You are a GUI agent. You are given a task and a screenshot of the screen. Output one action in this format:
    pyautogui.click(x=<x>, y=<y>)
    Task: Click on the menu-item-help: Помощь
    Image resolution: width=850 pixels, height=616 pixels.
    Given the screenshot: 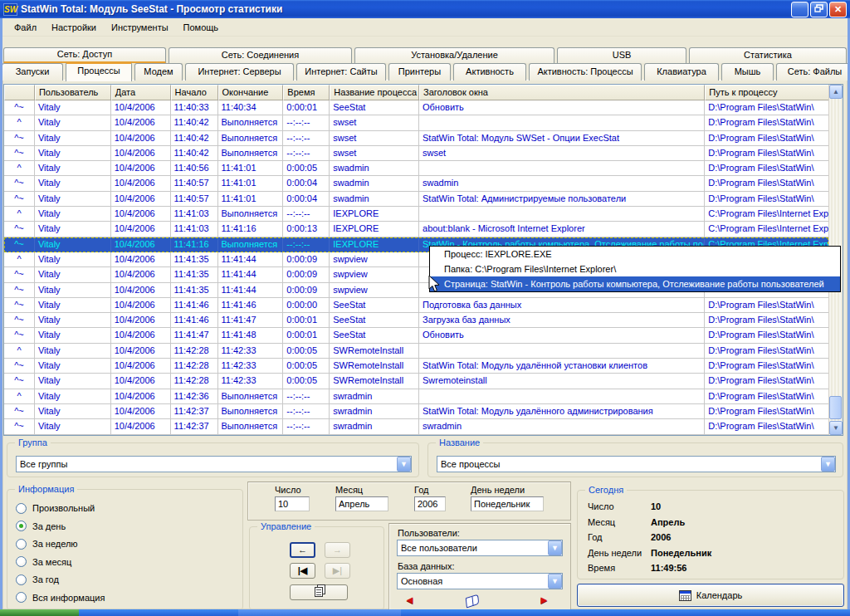 What is the action you would take?
    pyautogui.click(x=201, y=27)
    